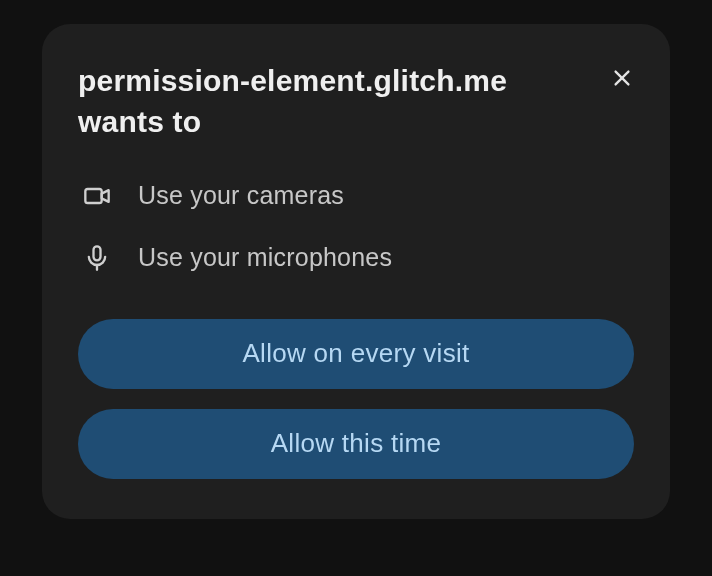 This screenshot has height=576, width=712. I want to click on close-button, so click(622, 80).